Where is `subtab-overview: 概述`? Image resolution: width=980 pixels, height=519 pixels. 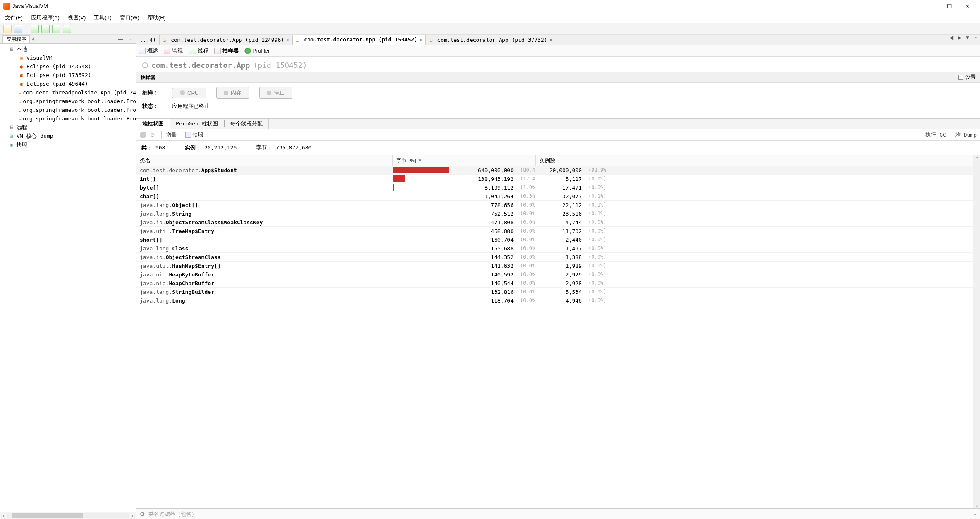 subtab-overview: 概述 is located at coordinates (148, 51).